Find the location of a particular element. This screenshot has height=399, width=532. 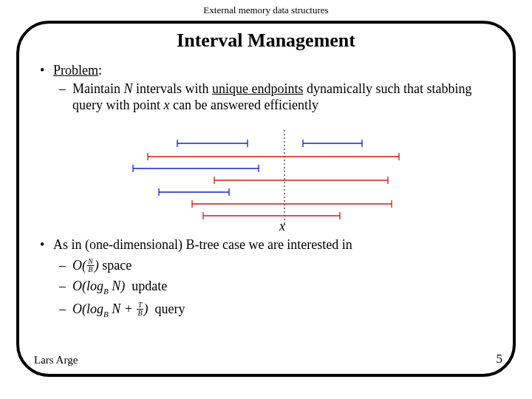

bullet-problem: Problem: is located at coordinates (269, 71).